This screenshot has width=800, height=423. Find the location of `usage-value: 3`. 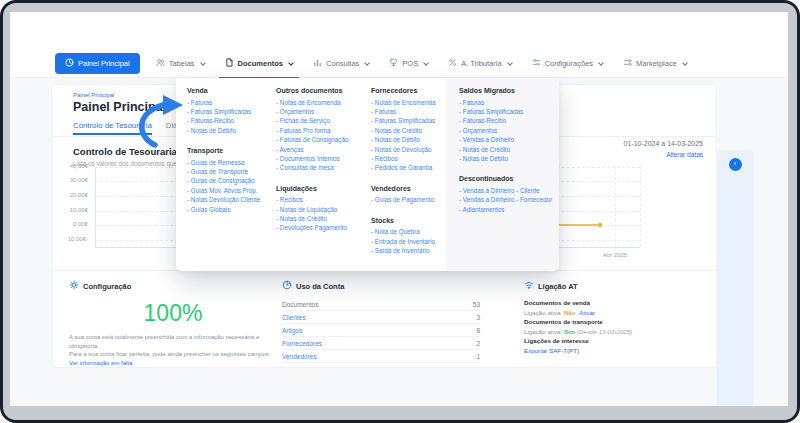

usage-value: 3 is located at coordinates (478, 318).